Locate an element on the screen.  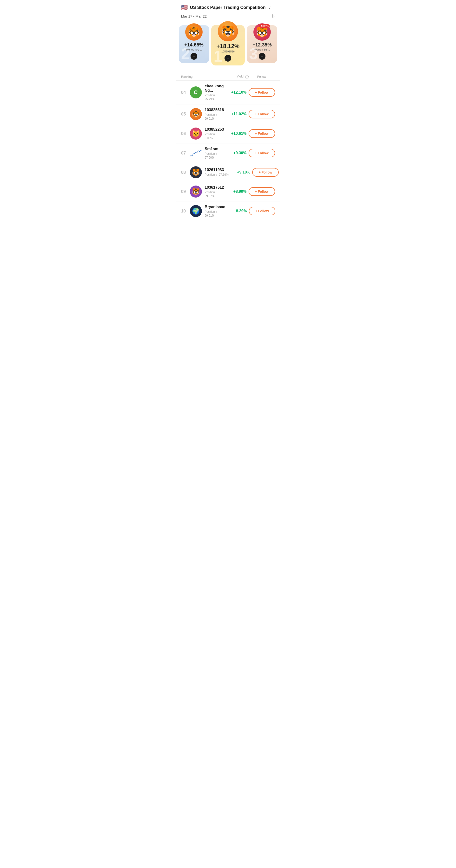
col-ranking: Ranking is located at coordinates (203, 77).